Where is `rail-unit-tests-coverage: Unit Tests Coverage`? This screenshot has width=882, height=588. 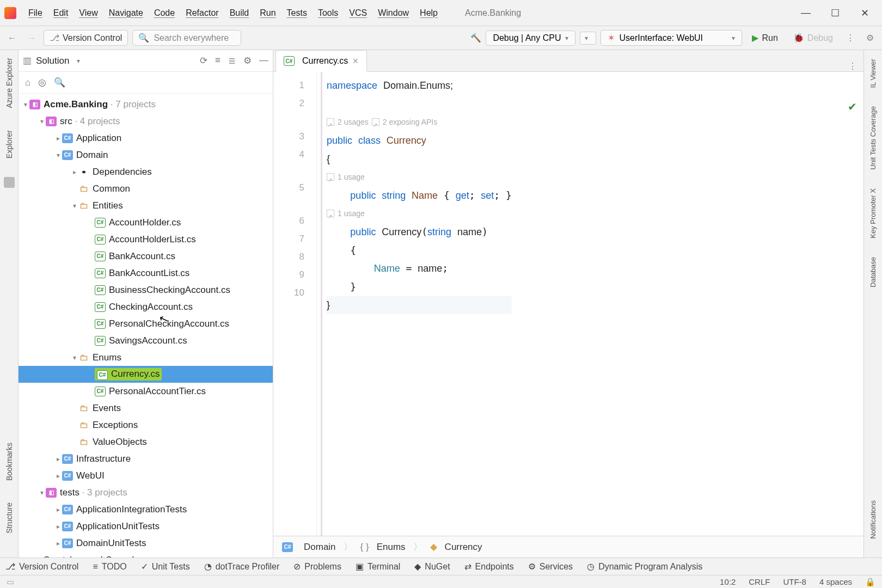
rail-unit-tests-coverage: Unit Tests Coverage is located at coordinates (873, 138).